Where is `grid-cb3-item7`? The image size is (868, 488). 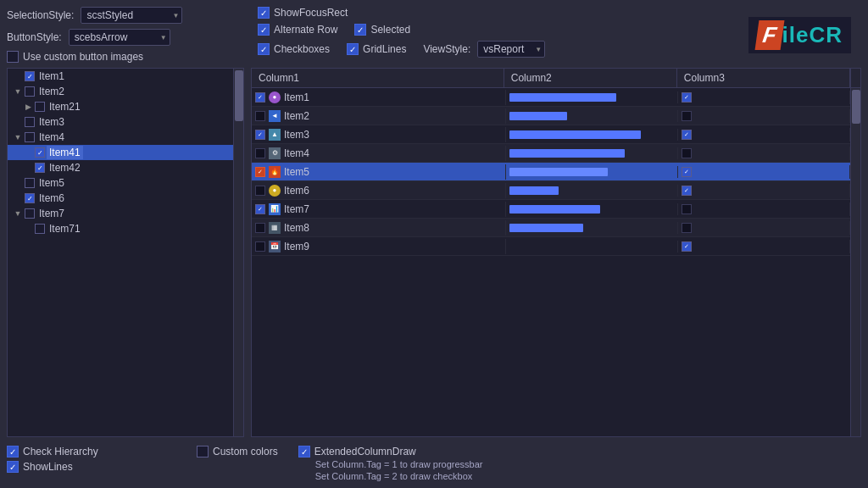
grid-cb3-item7 is located at coordinates (687, 209).